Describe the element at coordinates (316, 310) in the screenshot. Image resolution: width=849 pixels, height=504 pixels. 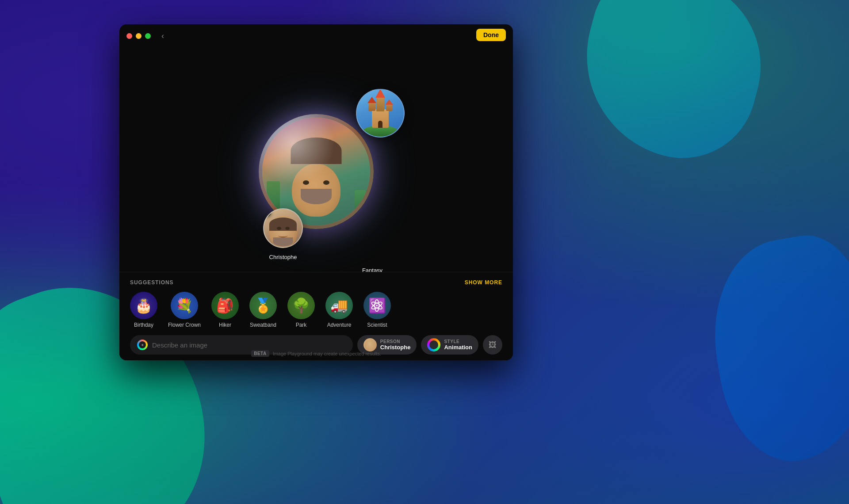
I see `suggestions-row: 🎂Birthday💐Flower Crown🎒Hiker🏅Sweatband🌳P…` at that location.